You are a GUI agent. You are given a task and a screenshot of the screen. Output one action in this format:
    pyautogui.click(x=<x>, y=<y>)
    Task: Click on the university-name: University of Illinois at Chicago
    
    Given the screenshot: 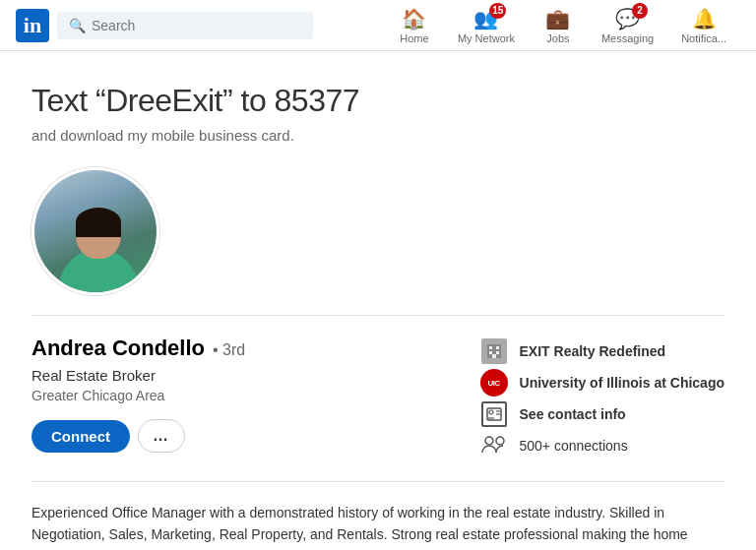 What is the action you would take?
    pyautogui.click(x=622, y=383)
    